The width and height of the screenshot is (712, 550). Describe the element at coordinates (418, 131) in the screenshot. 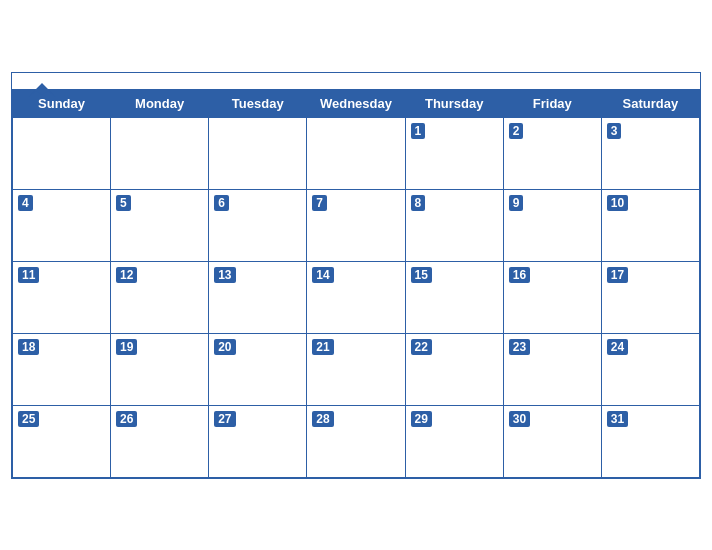

I see `date-number: 1` at that location.